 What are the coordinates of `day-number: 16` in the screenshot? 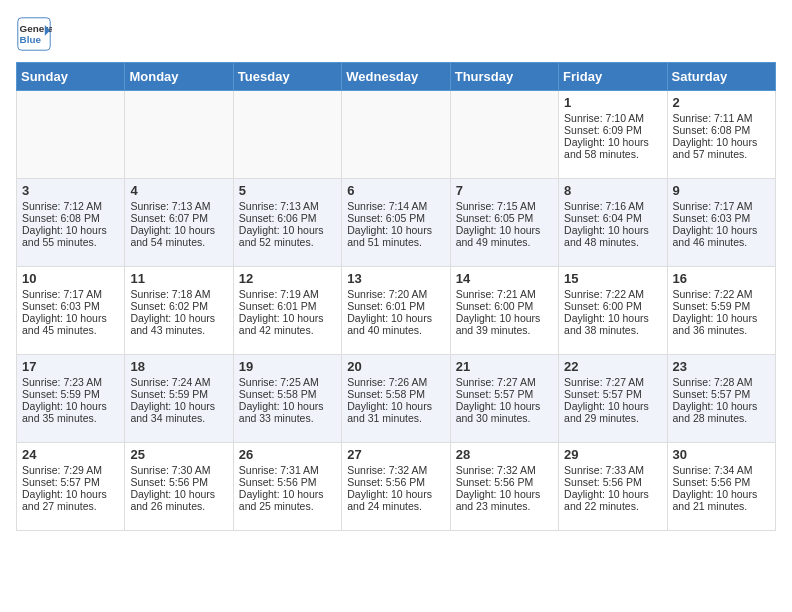 It's located at (722, 278).